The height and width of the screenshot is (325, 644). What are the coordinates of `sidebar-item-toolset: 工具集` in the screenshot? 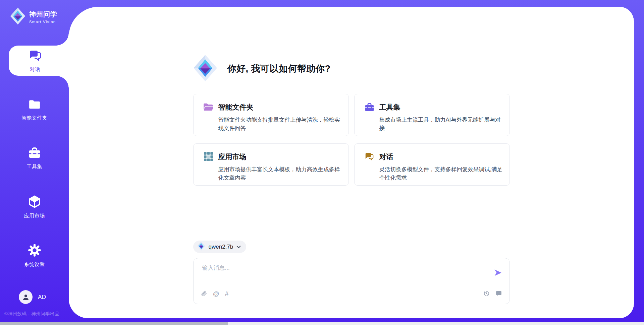 It's located at (34, 158).